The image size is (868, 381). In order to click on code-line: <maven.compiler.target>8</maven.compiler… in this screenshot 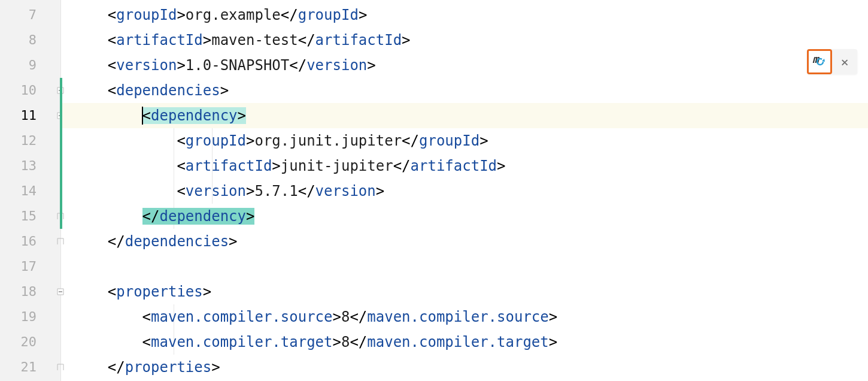, I will do `click(465, 342)`.